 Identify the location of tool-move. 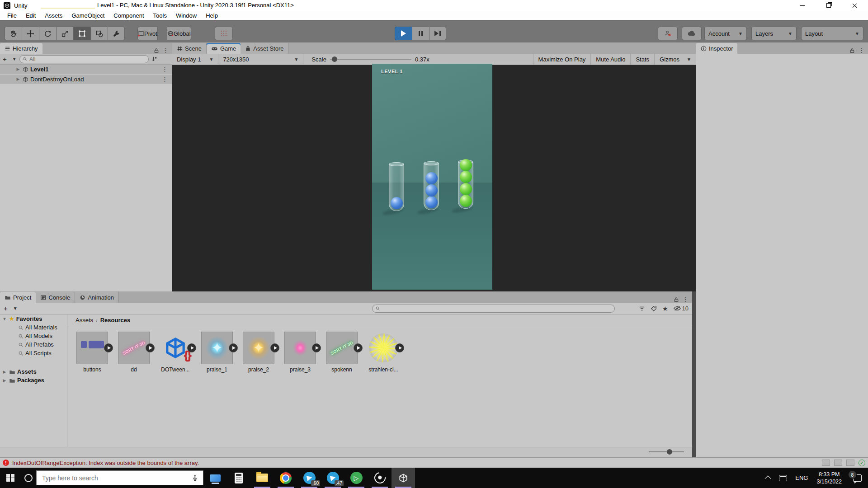
(30, 33).